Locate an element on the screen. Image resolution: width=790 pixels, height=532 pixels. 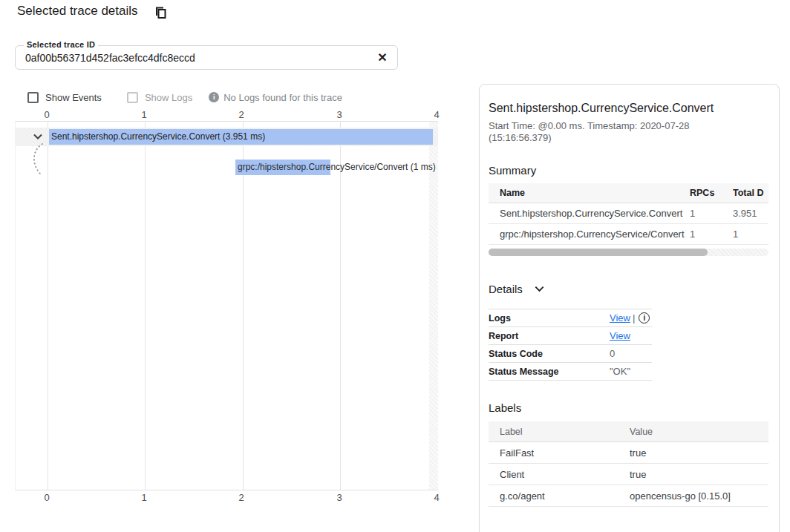
page-title: Selected trace details is located at coordinates (77, 11).